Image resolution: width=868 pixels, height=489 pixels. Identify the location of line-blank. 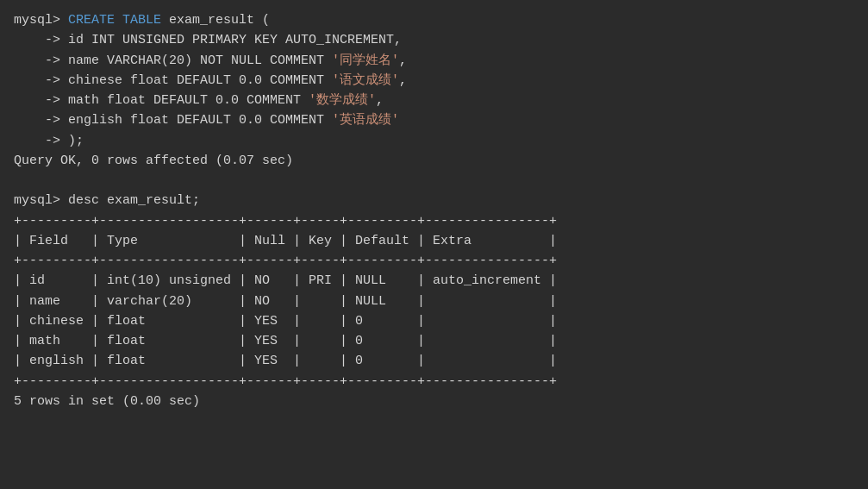
(434, 181).